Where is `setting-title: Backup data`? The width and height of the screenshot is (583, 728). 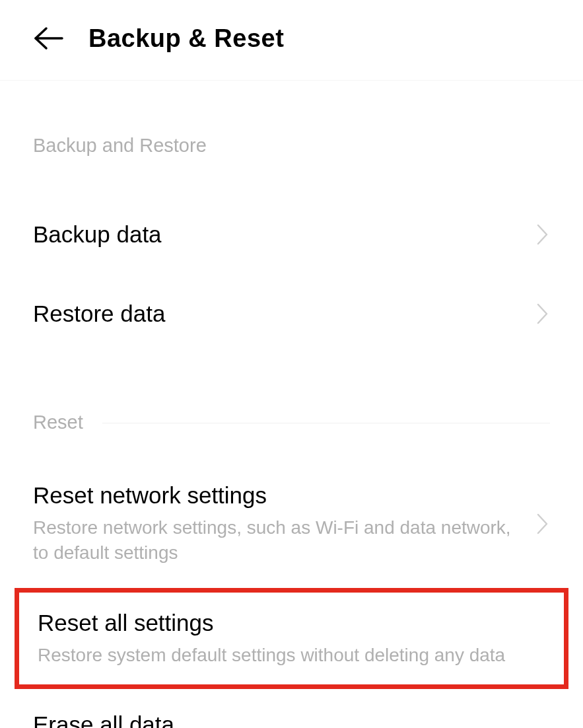
setting-title: Backup data is located at coordinates (277, 235).